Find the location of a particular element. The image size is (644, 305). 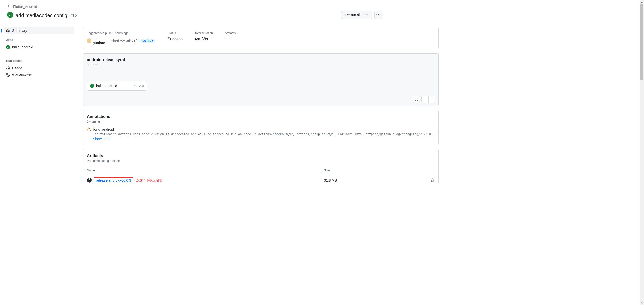

workflow-trigger: on: push is located at coordinates (261, 64).